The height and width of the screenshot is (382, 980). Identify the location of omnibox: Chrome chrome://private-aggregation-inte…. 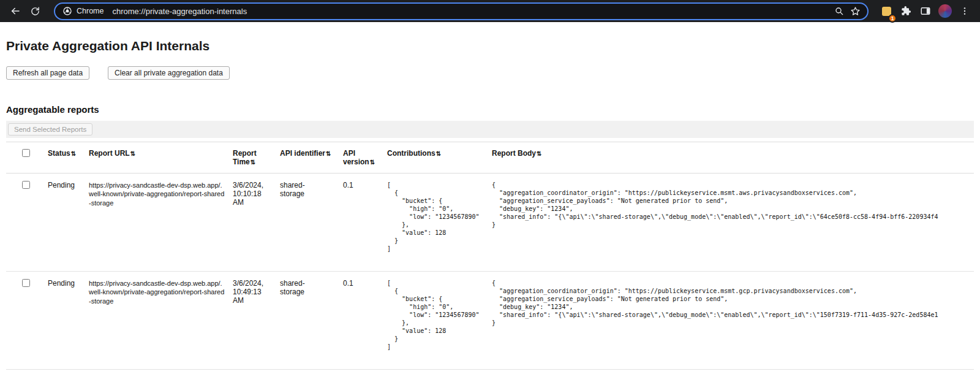
(461, 11).